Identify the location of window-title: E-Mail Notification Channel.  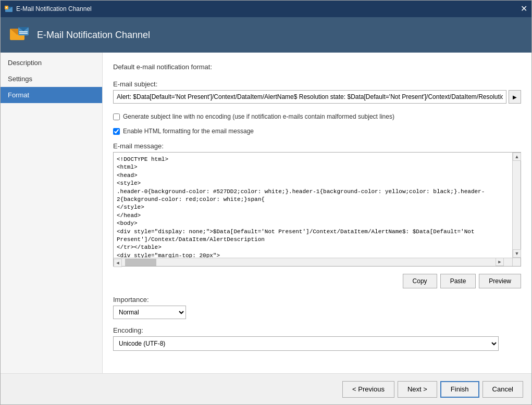
(54, 9).